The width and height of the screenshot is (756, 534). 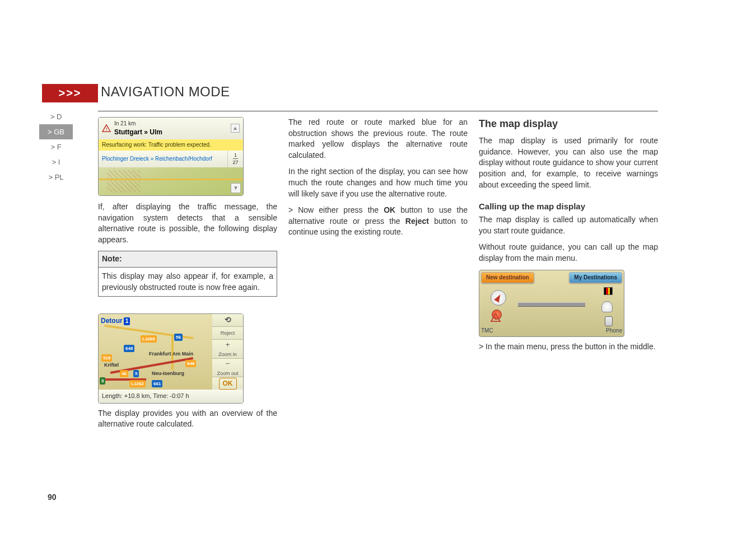 What do you see at coordinates (106, 128) in the screenshot?
I see `warning-triangle-icon: !` at bounding box center [106, 128].